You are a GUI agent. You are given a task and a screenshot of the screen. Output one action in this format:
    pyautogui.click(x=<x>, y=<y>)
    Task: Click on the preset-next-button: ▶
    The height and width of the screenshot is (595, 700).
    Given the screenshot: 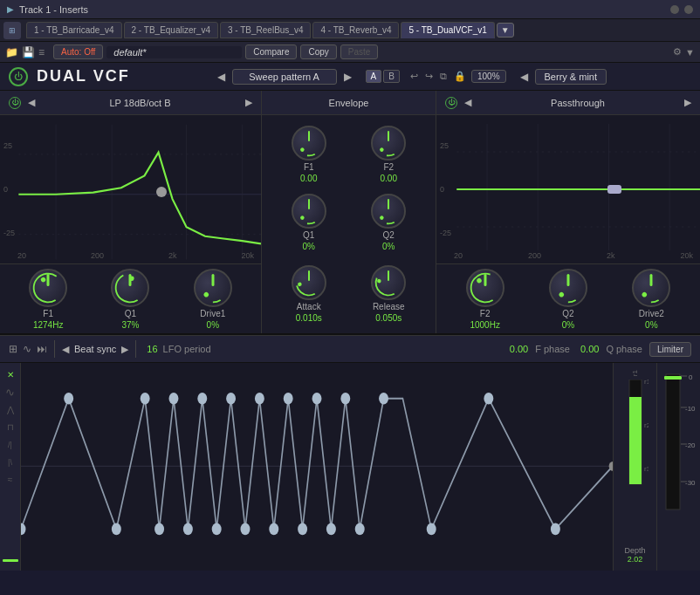 What is the action you would take?
    pyautogui.click(x=347, y=77)
    